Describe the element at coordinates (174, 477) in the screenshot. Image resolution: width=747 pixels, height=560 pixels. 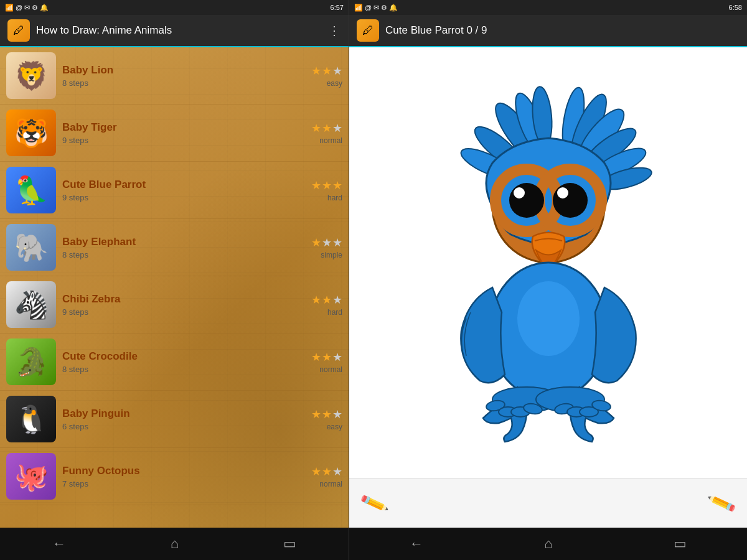
I see `list-item: 🐙Funny Octopus7 steps★★★normal` at that location.